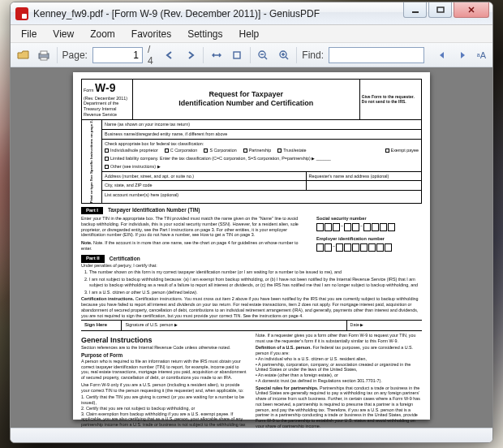 The image size is (503, 448). I want to click on find-prev-icon, so click(441, 55).